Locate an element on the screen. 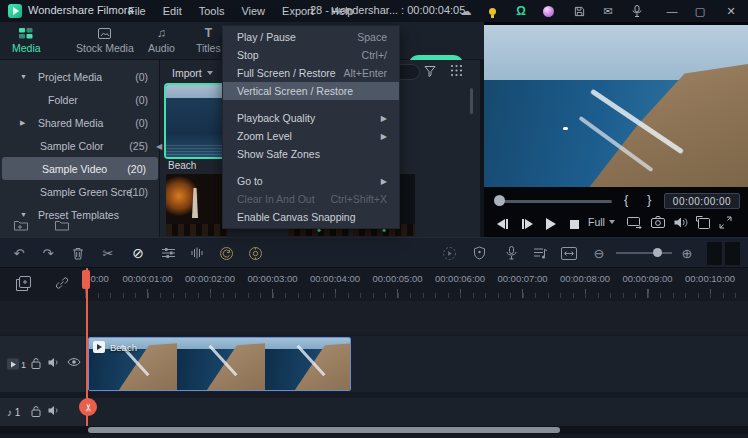 This screenshot has width=748, height=438. delete-icon is located at coordinates (78, 253).